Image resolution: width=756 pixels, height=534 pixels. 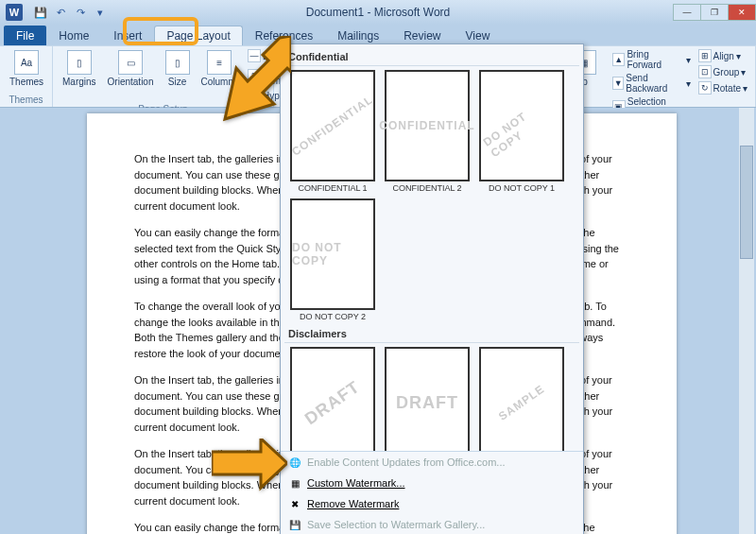 I want to click on align-button: ⊞Align ▾, so click(x=723, y=56).